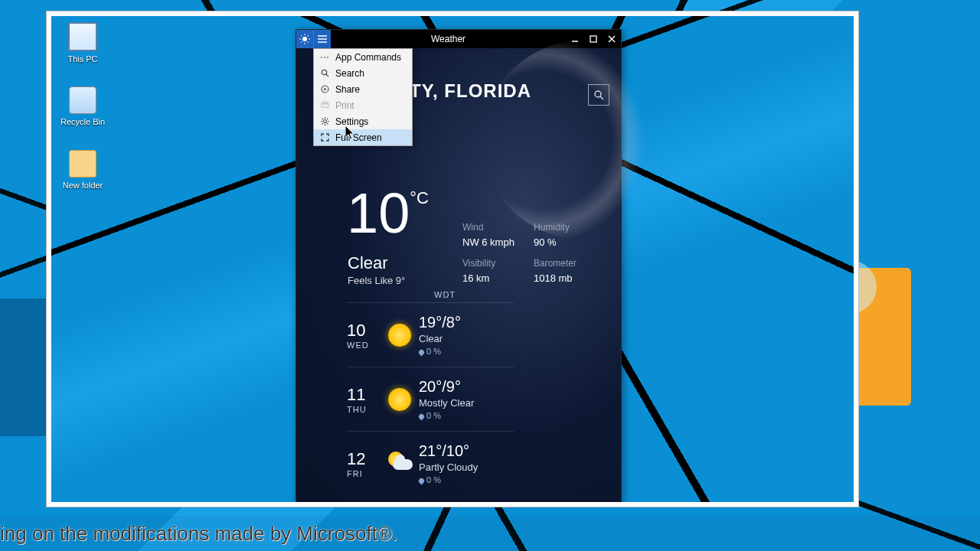 The width and height of the screenshot is (980, 551). What do you see at coordinates (325, 138) in the screenshot?
I see `fullscreen-icon` at bounding box center [325, 138].